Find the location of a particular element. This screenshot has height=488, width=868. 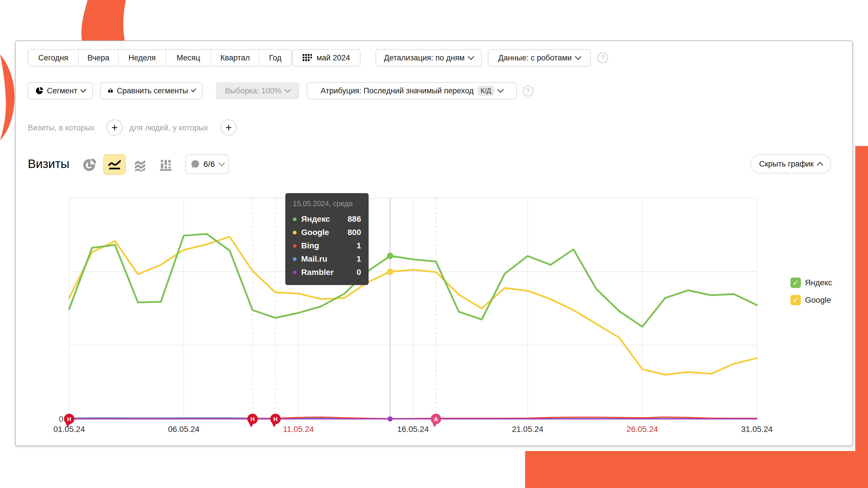

chevron-up-icon is located at coordinates (820, 165).